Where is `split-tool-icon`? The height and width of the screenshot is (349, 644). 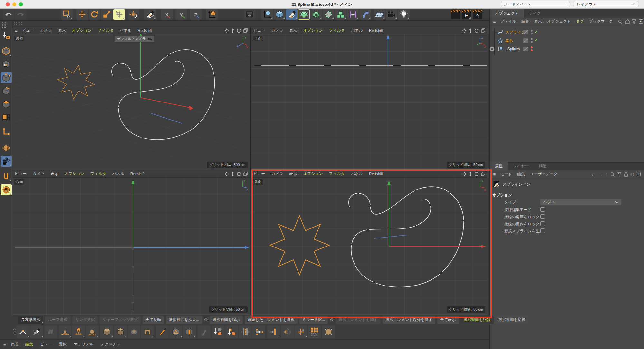 split-tool-icon is located at coordinates (232, 332).